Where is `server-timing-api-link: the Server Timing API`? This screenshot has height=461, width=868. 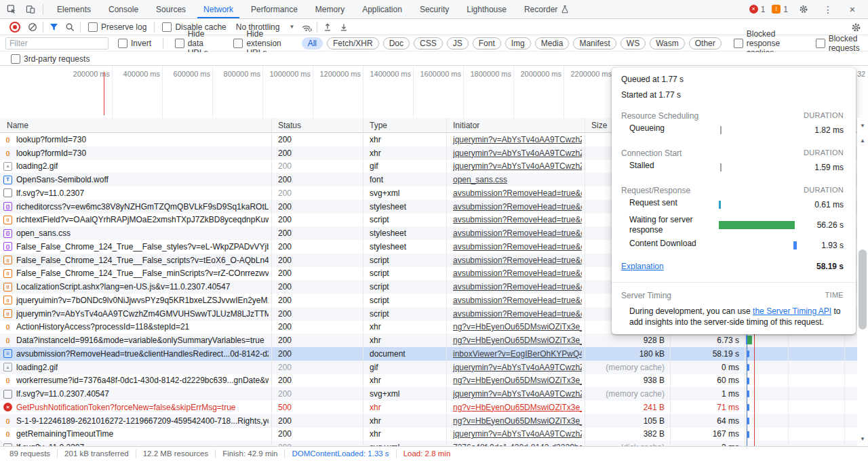 server-timing-api-link: the Server Timing API is located at coordinates (792, 311).